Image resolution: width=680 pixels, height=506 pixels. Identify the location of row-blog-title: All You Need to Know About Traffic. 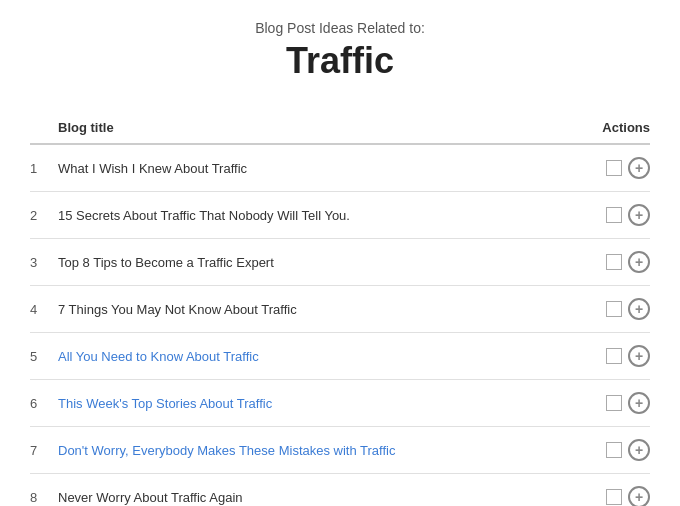
(311, 356).